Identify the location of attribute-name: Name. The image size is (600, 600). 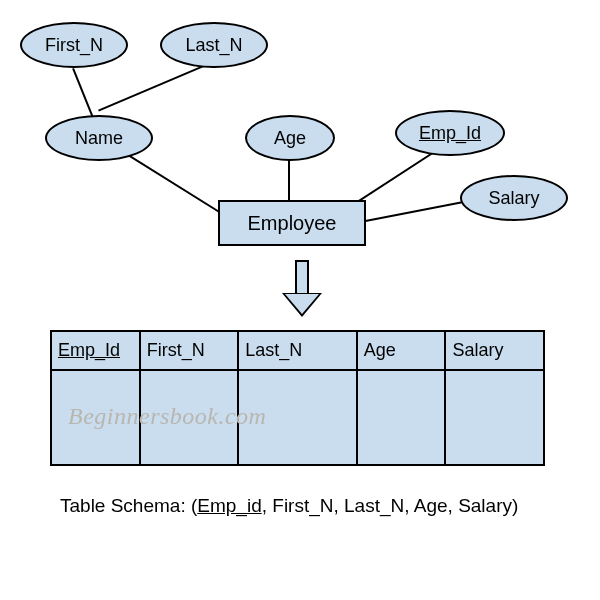
(99, 138).